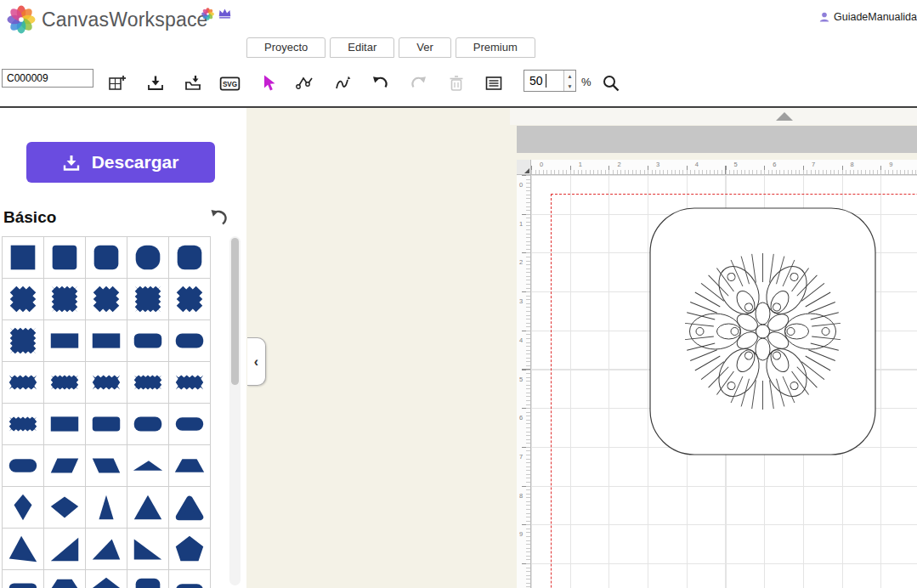  Describe the element at coordinates (65, 257) in the screenshot. I see `rounded-square-1-icon` at that location.